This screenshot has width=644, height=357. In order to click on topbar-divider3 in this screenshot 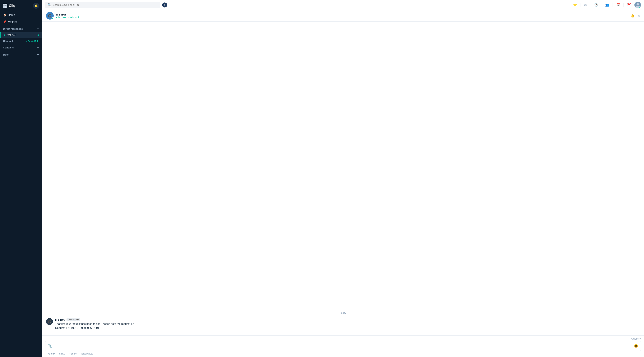, I will do `click(591, 5)`.